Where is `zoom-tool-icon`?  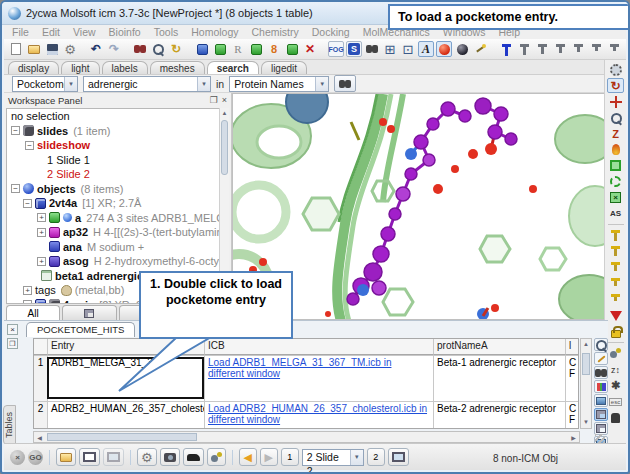 zoom-tool-icon is located at coordinates (616, 118).